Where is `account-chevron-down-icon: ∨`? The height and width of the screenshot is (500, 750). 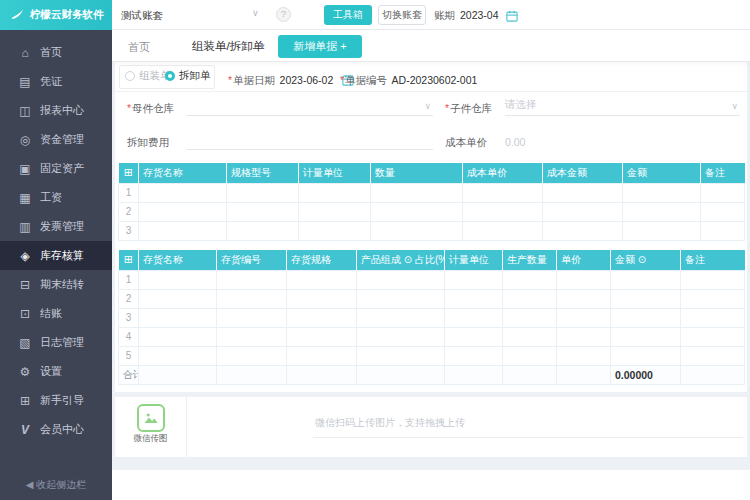
account-chevron-down-icon: ∨ is located at coordinates (256, 13).